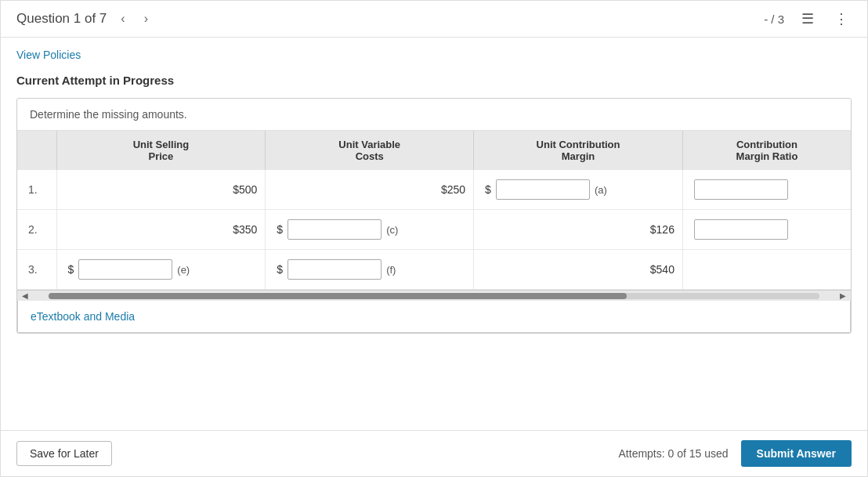 This screenshot has width=868, height=477. Describe the element at coordinates (25, 296) in the screenshot. I see `scroll-left-arrow: ◀` at that location.